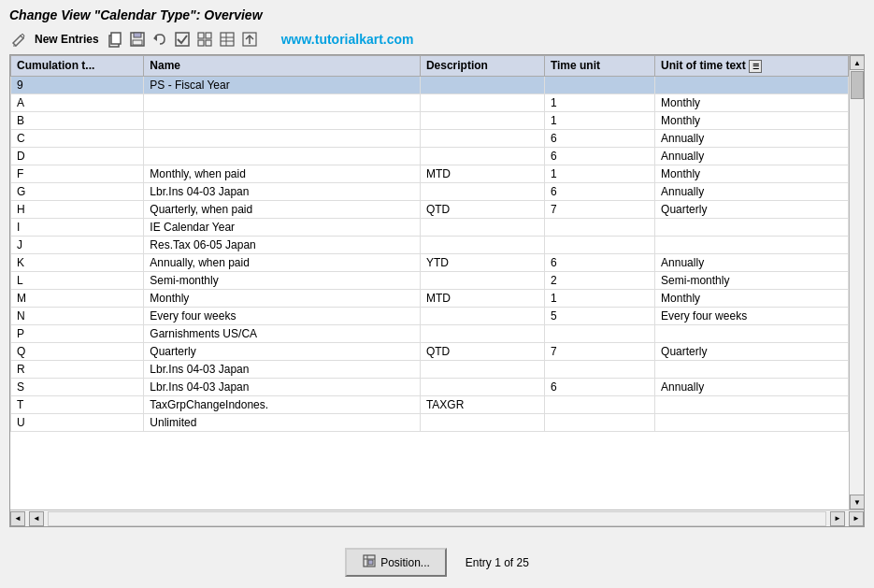 The height and width of the screenshot is (588, 874). What do you see at coordinates (482, 351) in the screenshot?
I see `cell-description: QTD` at bounding box center [482, 351].